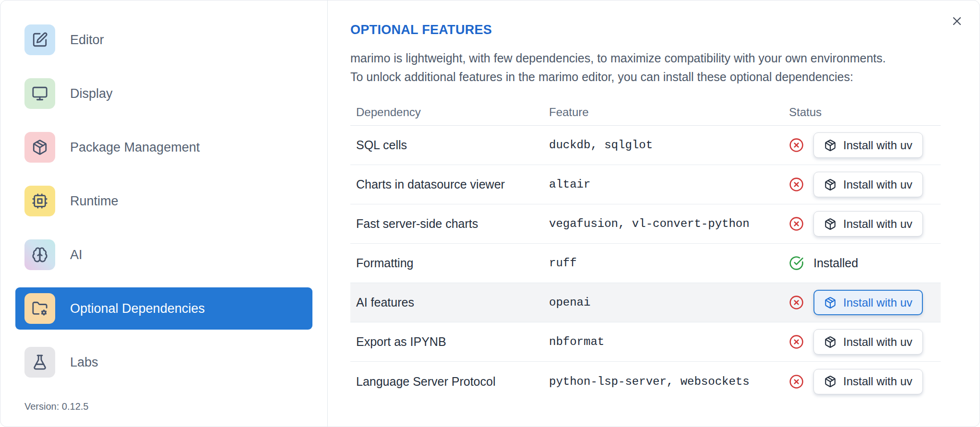  I want to click on feature-cell: vegafusion, vl-convert-python, so click(669, 224).